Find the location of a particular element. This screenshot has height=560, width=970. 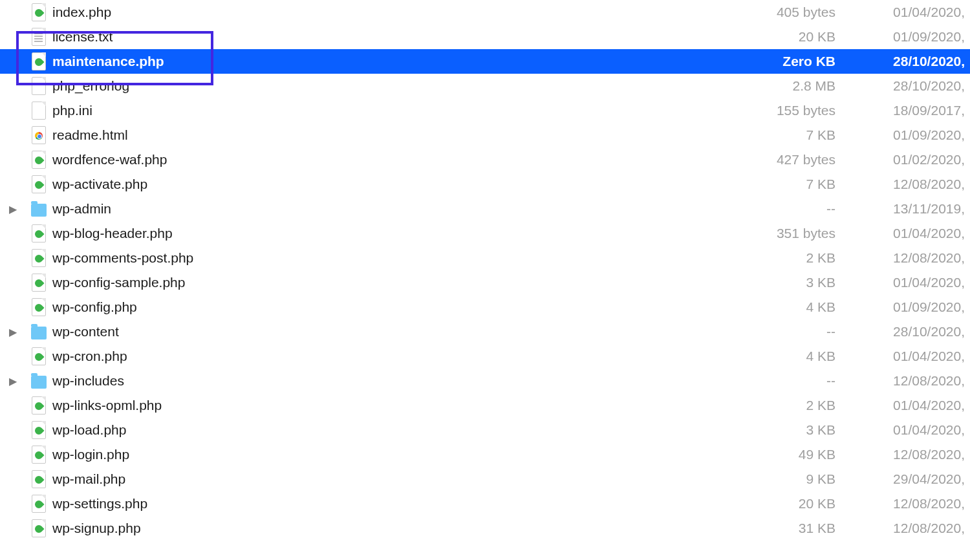

file-row: wp-config-sample.php3 KB01/04/2020, is located at coordinates (485, 283).